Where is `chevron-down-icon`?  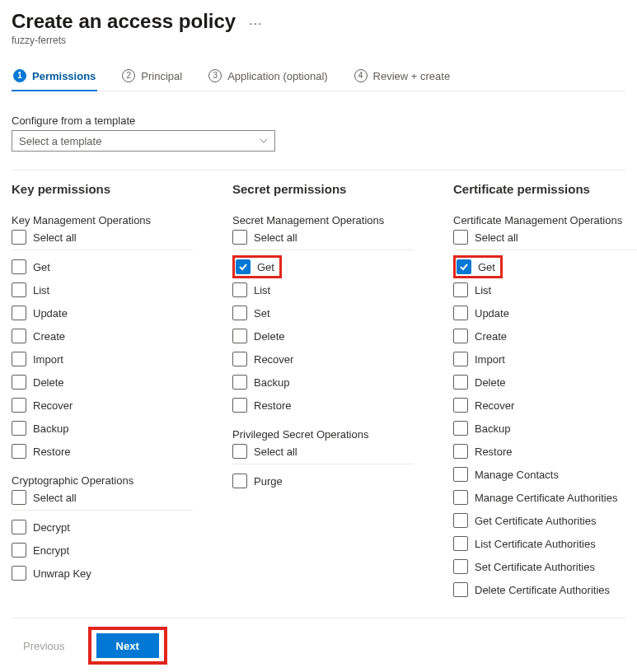
chevron-down-icon is located at coordinates (264, 141).